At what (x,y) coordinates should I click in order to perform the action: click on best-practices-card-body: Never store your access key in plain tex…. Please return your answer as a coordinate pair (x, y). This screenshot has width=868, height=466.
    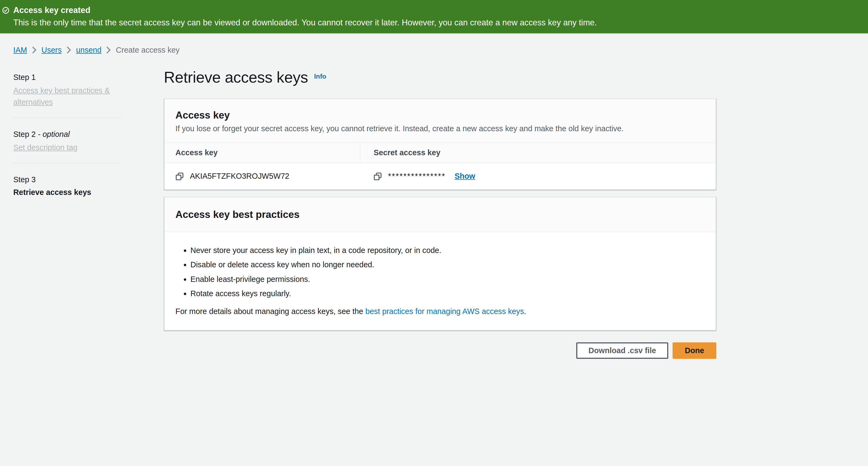
    Looking at the image, I should click on (440, 281).